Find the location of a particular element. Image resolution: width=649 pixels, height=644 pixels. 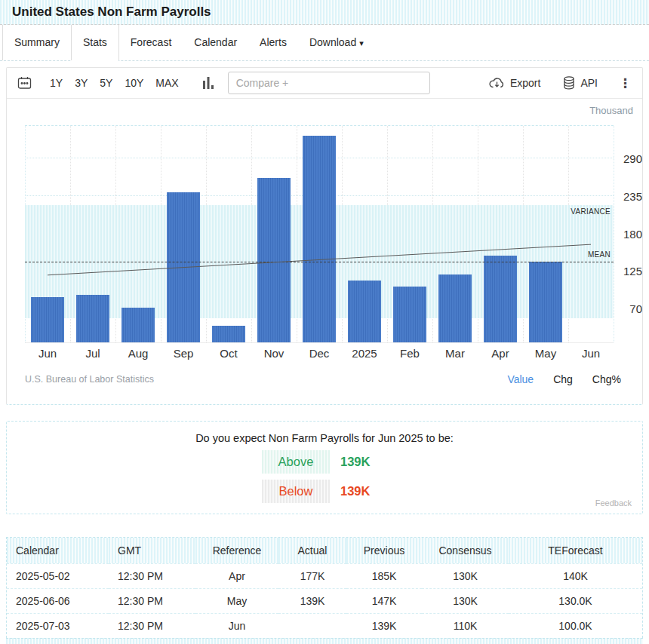

cell-teforecast: 140K is located at coordinates (575, 576).